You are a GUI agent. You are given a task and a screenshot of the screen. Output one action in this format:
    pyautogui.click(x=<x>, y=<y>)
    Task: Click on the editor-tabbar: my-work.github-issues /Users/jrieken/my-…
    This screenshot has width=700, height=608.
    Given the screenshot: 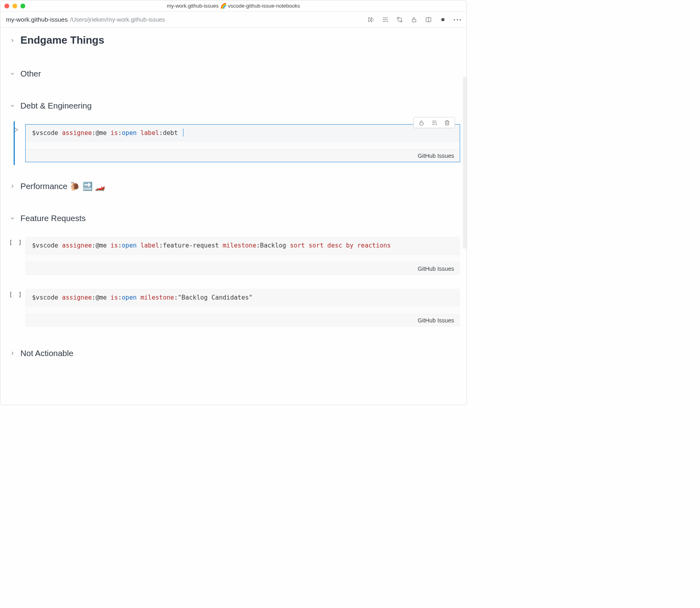 What is the action you would take?
    pyautogui.click(x=233, y=20)
    